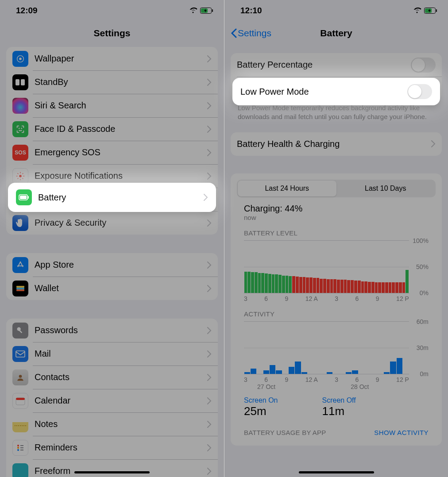  Describe the element at coordinates (339, 400) in the screenshot. I see `screen-off-label: Screen Off` at that location.